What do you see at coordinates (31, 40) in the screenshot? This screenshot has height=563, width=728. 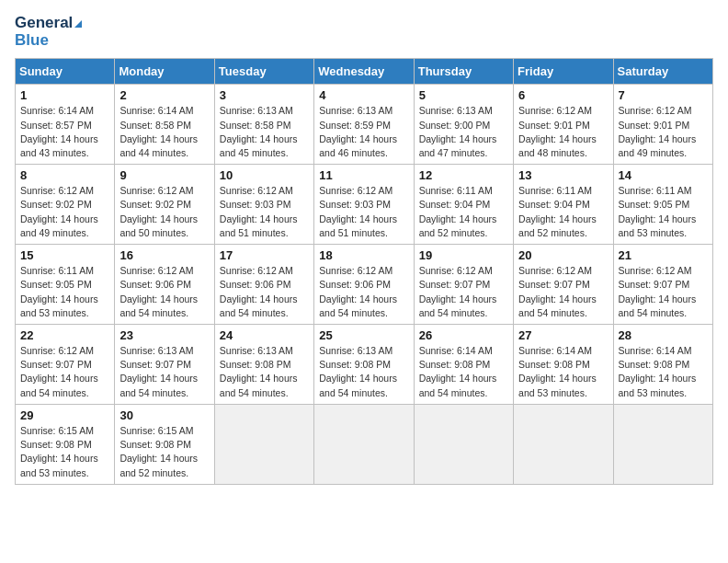 I see `logo-blue: Blue` at bounding box center [31, 40].